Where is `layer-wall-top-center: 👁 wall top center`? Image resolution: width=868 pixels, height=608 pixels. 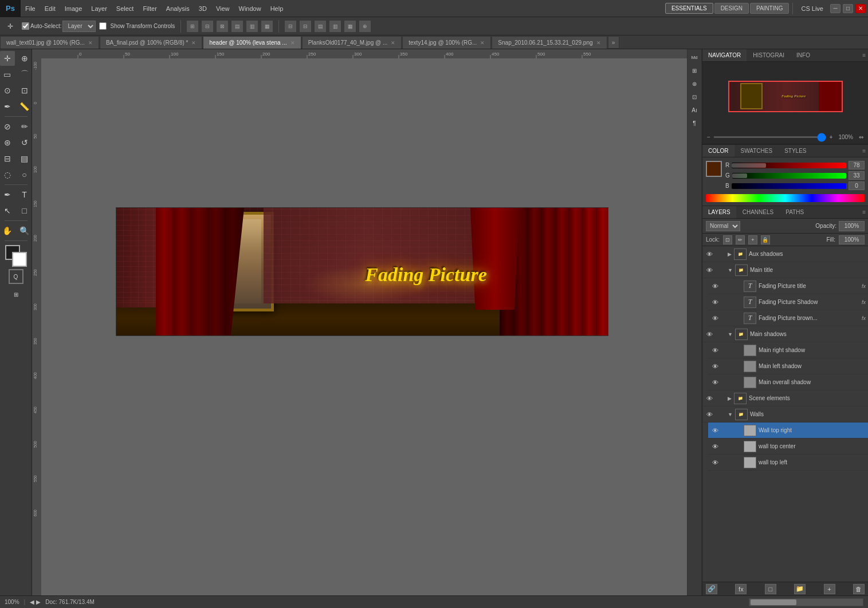 layer-wall-top-center: 👁 wall top center is located at coordinates (788, 447).